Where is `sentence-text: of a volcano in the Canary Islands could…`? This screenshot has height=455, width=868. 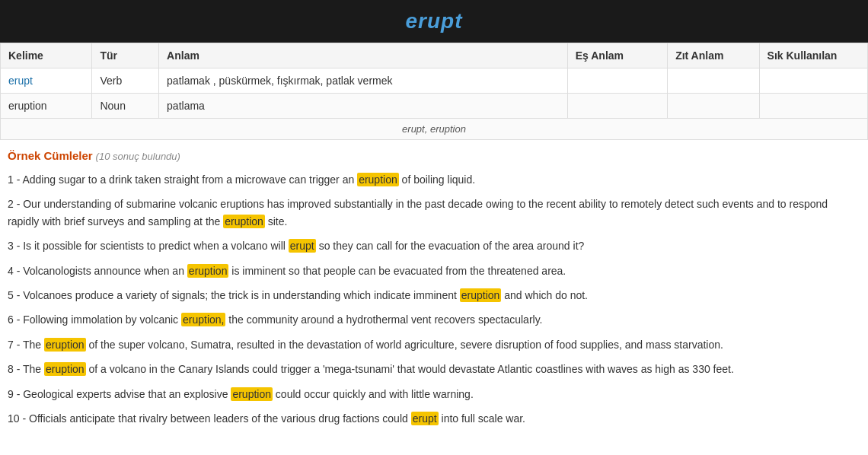 sentence-text: of a volcano in the Canary Islands could… is located at coordinates (410, 369).